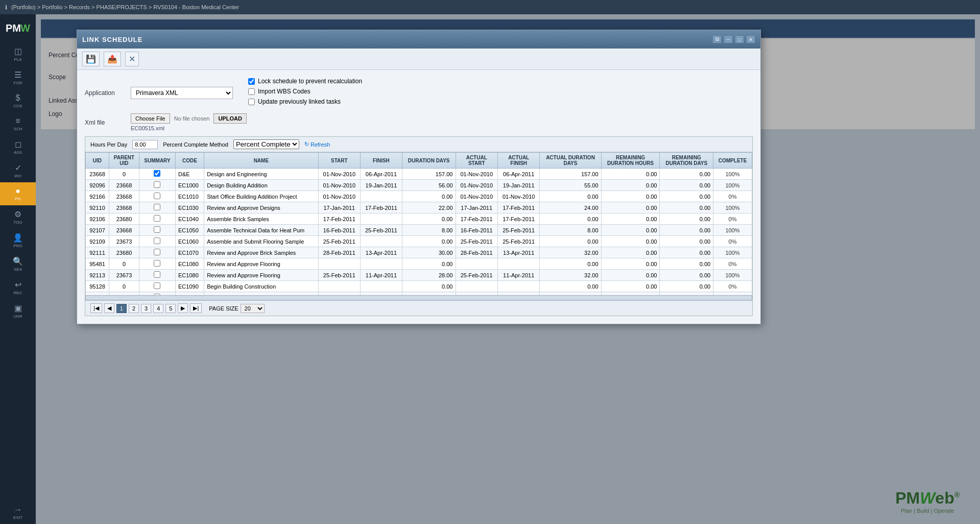 This screenshot has height=524, width=980. Describe the element at coordinates (18, 54) in the screenshot. I see `sidebar-item-pla: ◫ PLA` at that location.